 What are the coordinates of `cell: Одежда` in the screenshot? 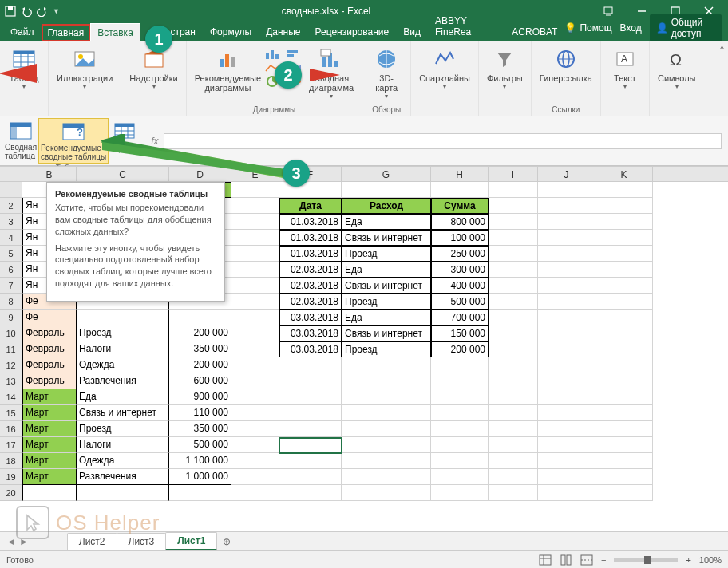 It's located at (123, 461).